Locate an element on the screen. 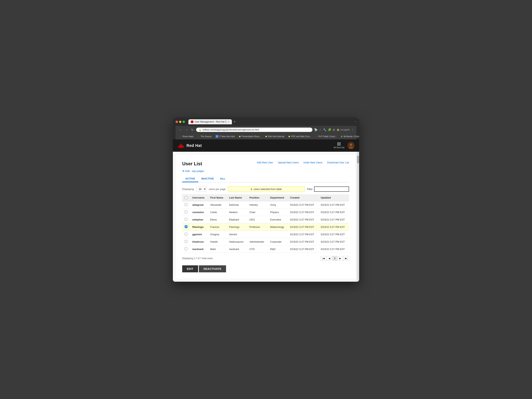 Image resolution: width=532 pixels, height=399 pixels. minimize-window-button is located at coordinates (180, 122).